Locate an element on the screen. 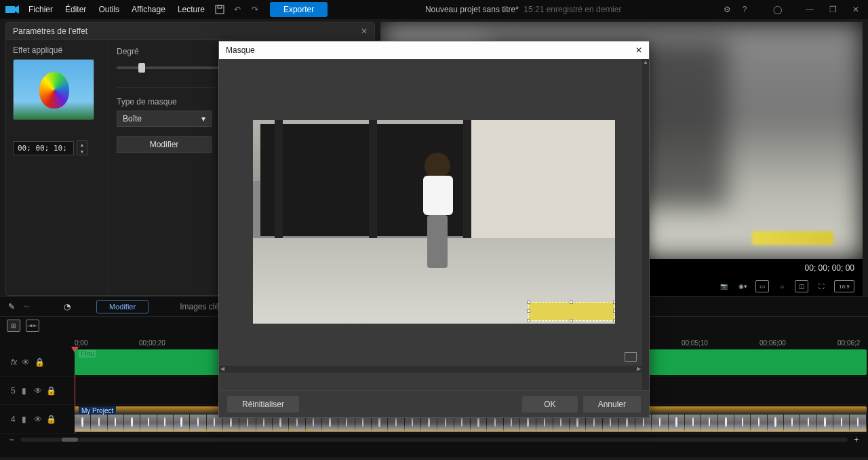 The width and height of the screenshot is (868, 460). snapshot-icon: 📷 is located at coordinates (724, 286).